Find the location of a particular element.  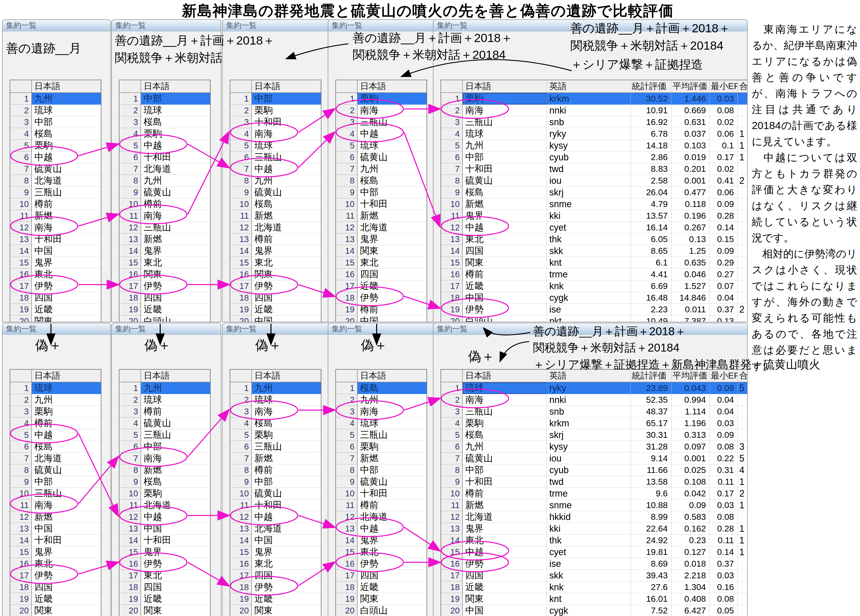

cell-avg: 0.011 is located at coordinates (691, 309).